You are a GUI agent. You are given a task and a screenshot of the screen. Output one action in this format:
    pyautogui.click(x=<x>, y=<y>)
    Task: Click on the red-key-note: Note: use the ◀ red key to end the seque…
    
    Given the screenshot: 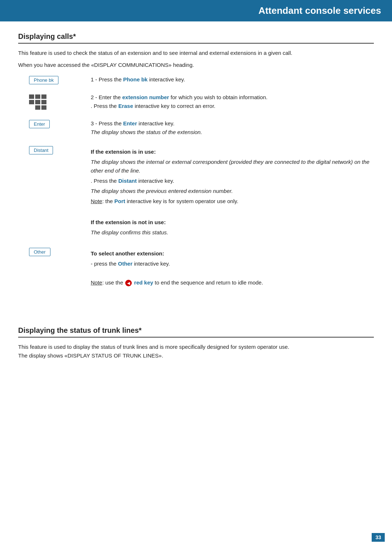 What is the action you would take?
    pyautogui.click(x=232, y=283)
    